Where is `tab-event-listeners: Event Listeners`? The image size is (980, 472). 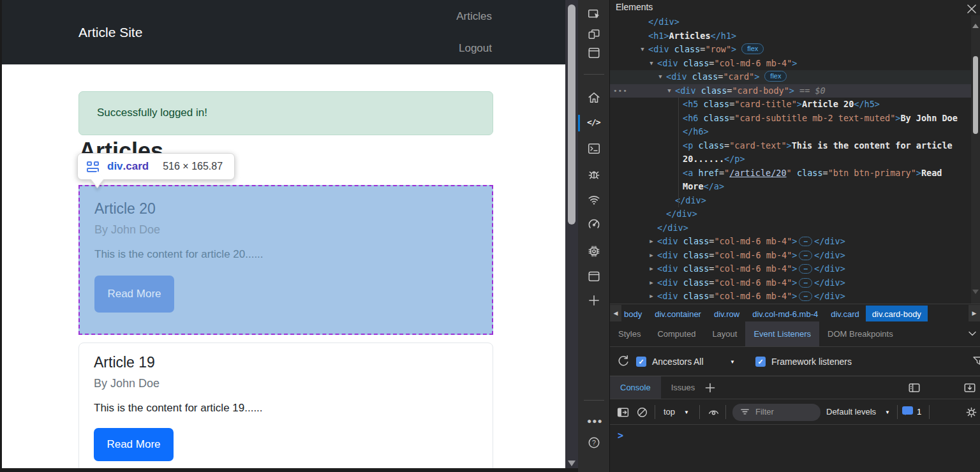 tab-event-listeners: Event Listeners is located at coordinates (782, 334).